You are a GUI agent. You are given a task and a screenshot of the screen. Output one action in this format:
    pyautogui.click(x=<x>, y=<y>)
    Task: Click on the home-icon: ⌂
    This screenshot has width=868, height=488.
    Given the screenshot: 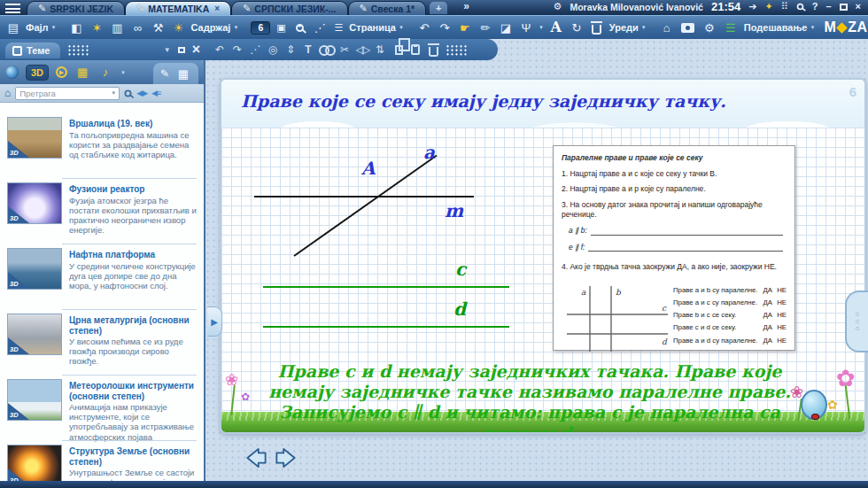 What is the action you would take?
    pyautogui.click(x=7, y=93)
    